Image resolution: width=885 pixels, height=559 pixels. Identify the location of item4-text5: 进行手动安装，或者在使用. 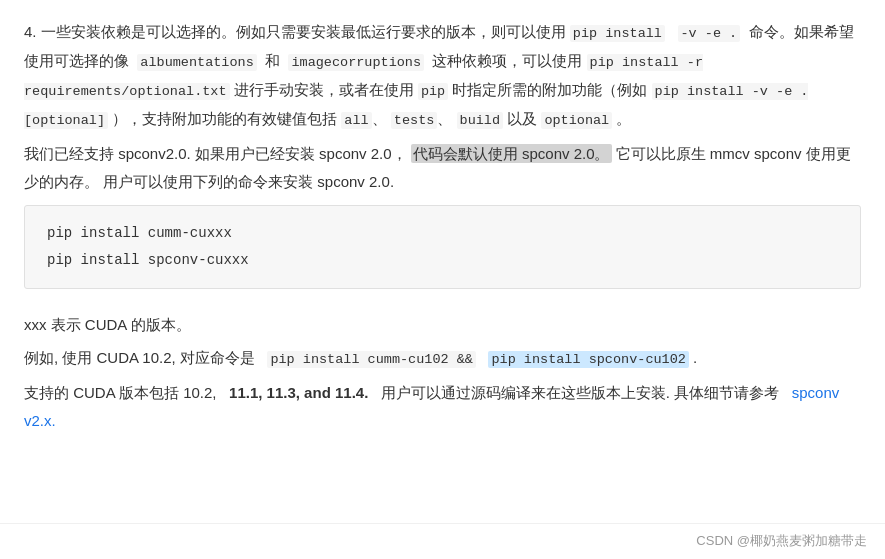
(324, 90).